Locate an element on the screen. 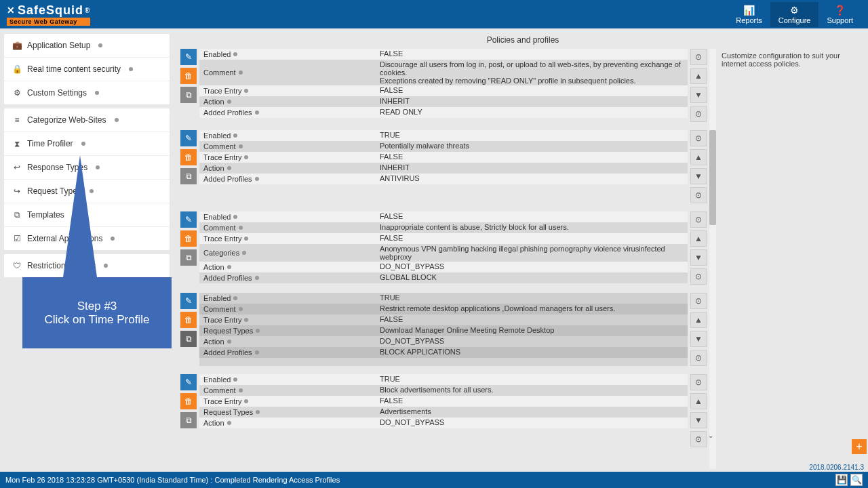 This screenshot has height=488, width=868. sidebar-icon: ⧉ is located at coordinates (17, 215).